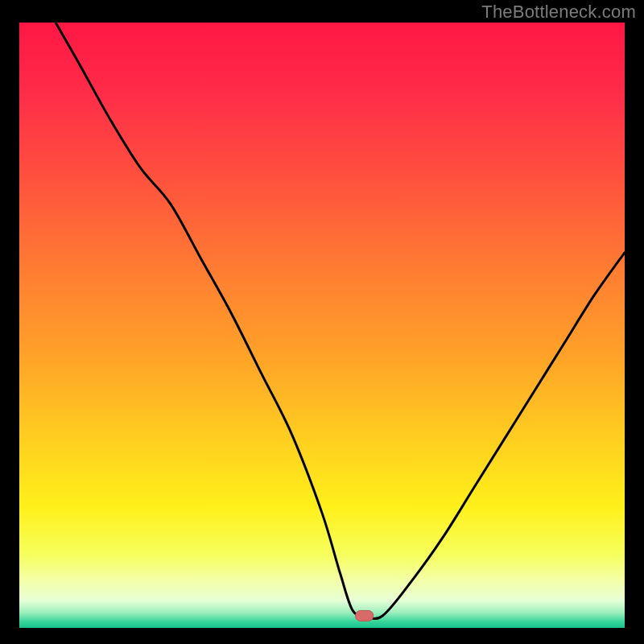  Describe the element at coordinates (365, 615) in the screenshot. I see `optimal-marker` at that location.